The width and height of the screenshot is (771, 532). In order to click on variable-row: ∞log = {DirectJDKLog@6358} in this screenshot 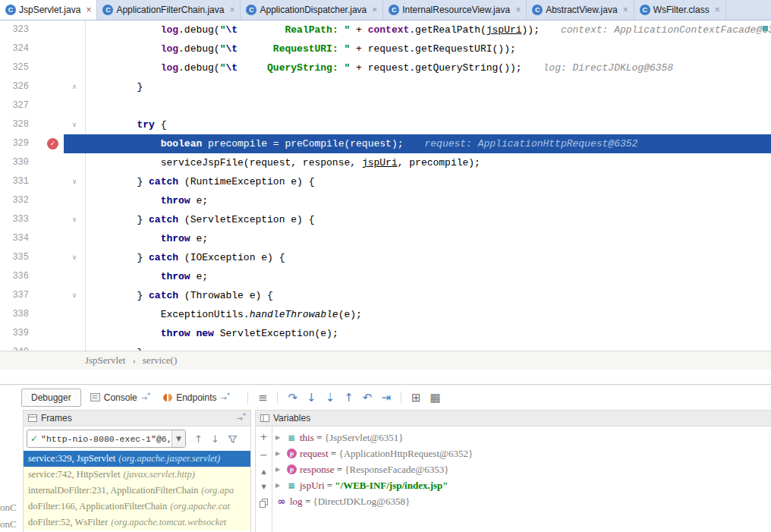, I will do `click(522, 501)`.